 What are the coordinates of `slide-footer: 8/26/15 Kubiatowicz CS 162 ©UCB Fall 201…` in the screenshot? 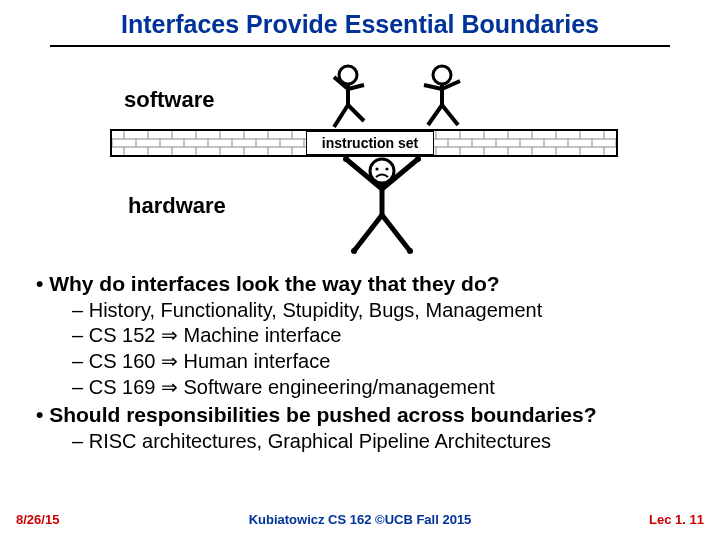 It's located at (360, 522).